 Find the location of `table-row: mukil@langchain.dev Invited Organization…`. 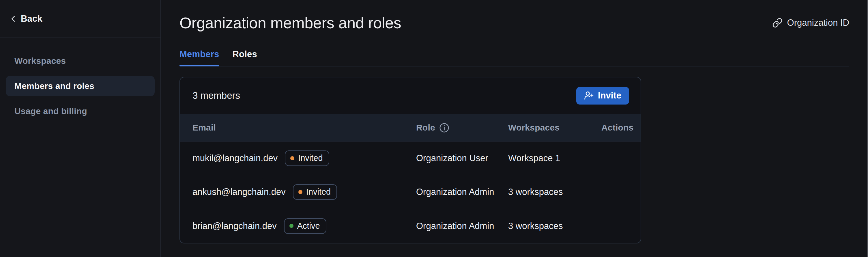

table-row: mukil@langchain.dev Invited Organization… is located at coordinates (410, 159).